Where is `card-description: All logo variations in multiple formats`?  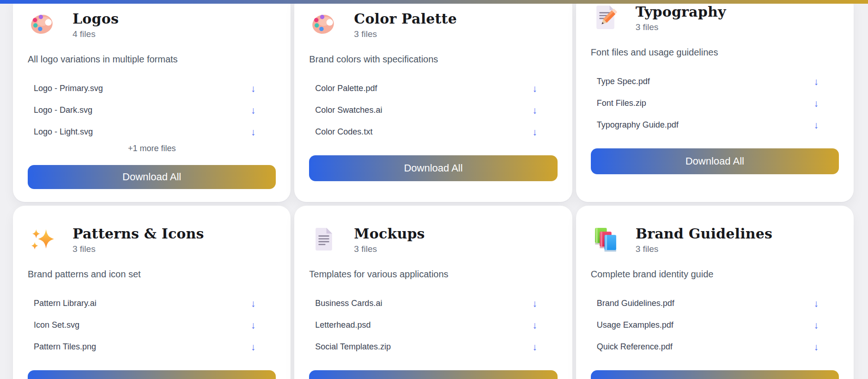
card-description: All logo variations in multiple formats is located at coordinates (152, 59).